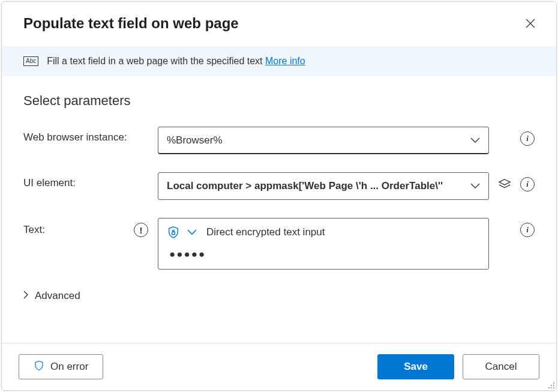 The width and height of the screenshot is (558, 392). I want to click on browser-dropdown: %Browser%, so click(323, 140).